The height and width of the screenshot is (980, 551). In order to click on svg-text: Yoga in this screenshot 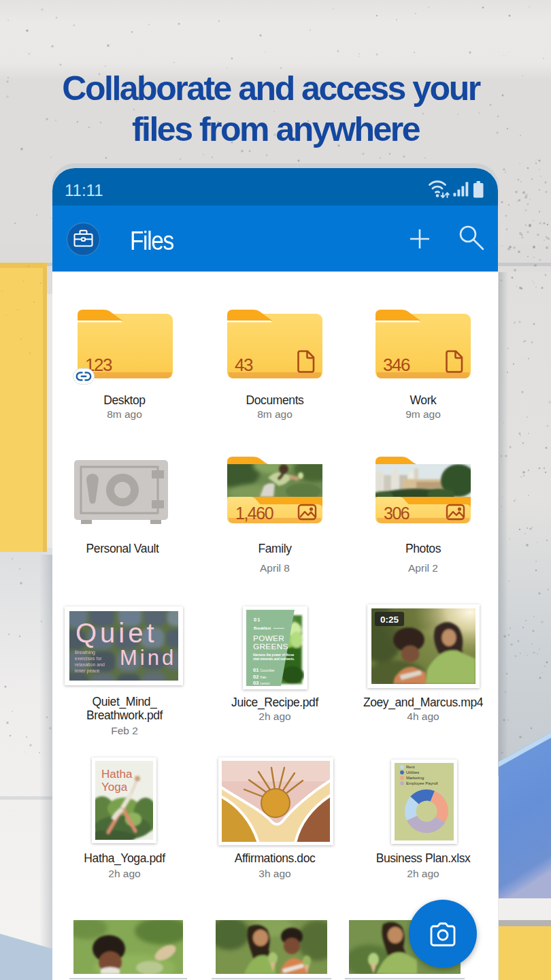, I will do `click(114, 787)`.